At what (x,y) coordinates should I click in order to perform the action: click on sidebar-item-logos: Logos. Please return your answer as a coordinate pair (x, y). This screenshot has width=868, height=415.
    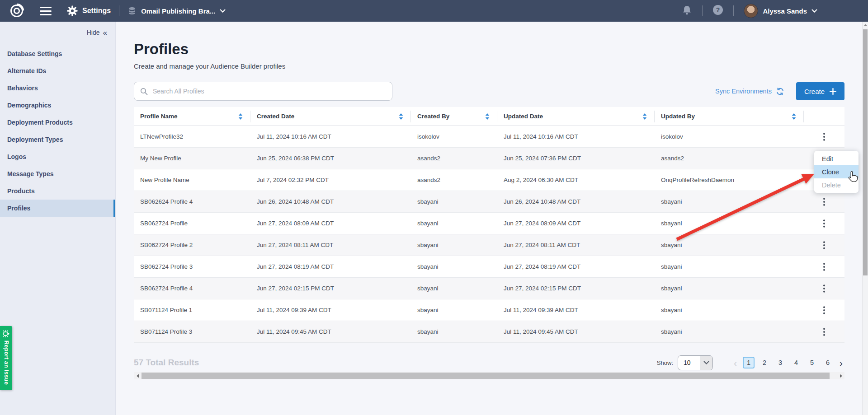
    Looking at the image, I should click on (58, 157).